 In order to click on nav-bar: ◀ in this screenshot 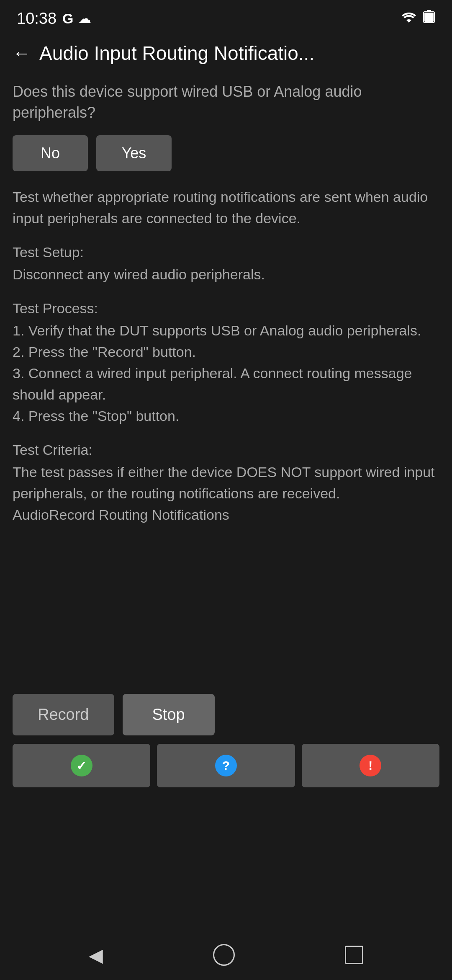, I will do `click(226, 955)`.